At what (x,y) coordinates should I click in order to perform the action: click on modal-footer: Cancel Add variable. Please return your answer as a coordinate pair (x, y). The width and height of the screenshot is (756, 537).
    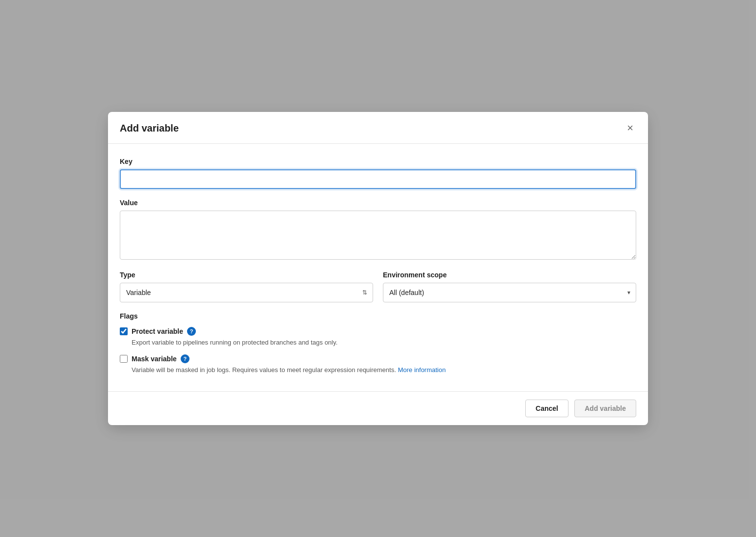
    Looking at the image, I should click on (378, 408).